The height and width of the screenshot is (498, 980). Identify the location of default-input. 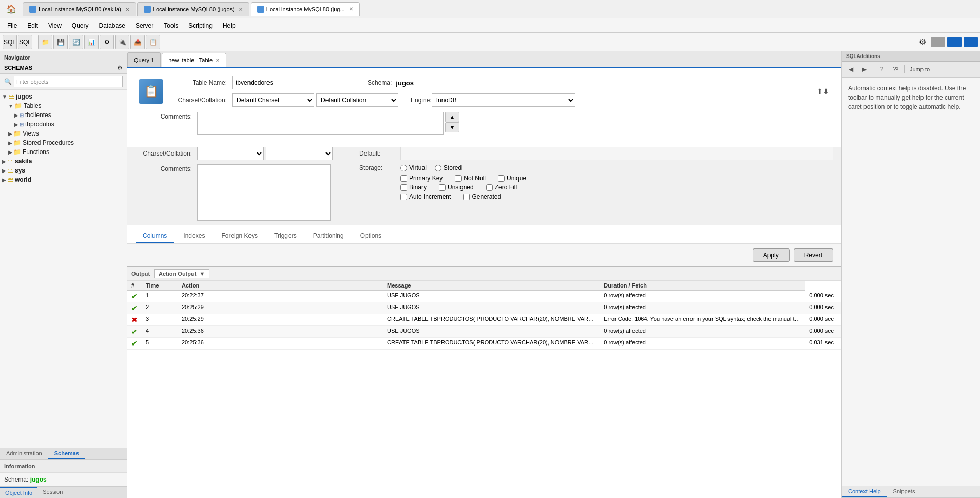
(617, 154).